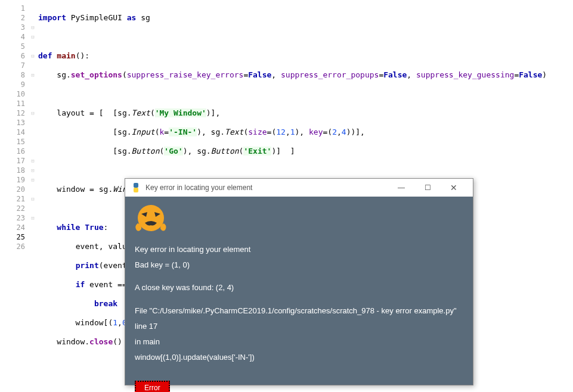 The height and width of the screenshot is (392, 573). Describe the element at coordinates (304, 18) in the screenshot. I see `code-line: import PySimpleGUI as sg` at that location.